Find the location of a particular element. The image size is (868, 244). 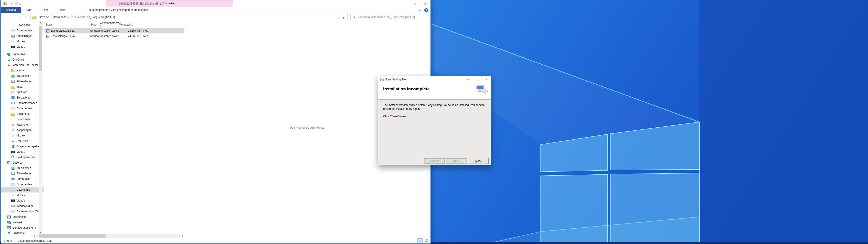

sidebar-item: Marc Van Der Eecker is located at coordinates (22, 65).